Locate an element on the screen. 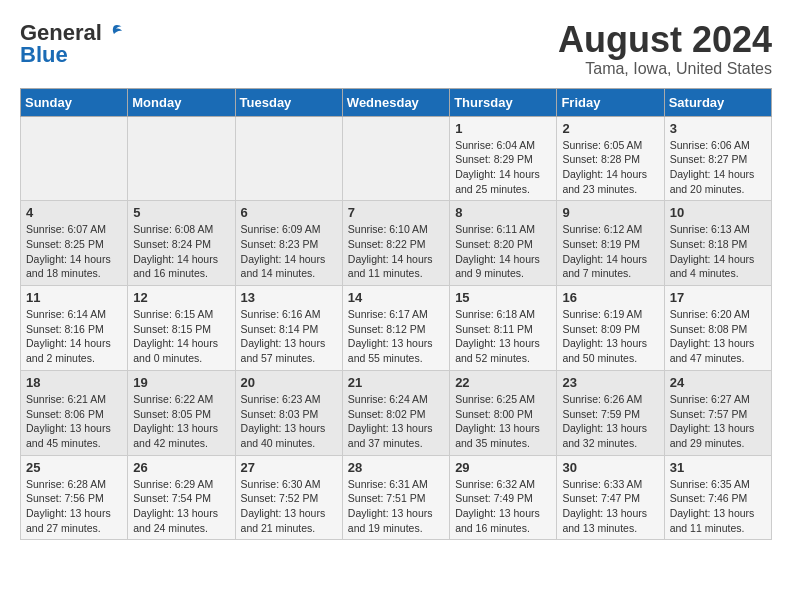  day-info: Sunrise: 6:32 AM Sunset: 7:49 PM Dayligh… is located at coordinates (503, 506).